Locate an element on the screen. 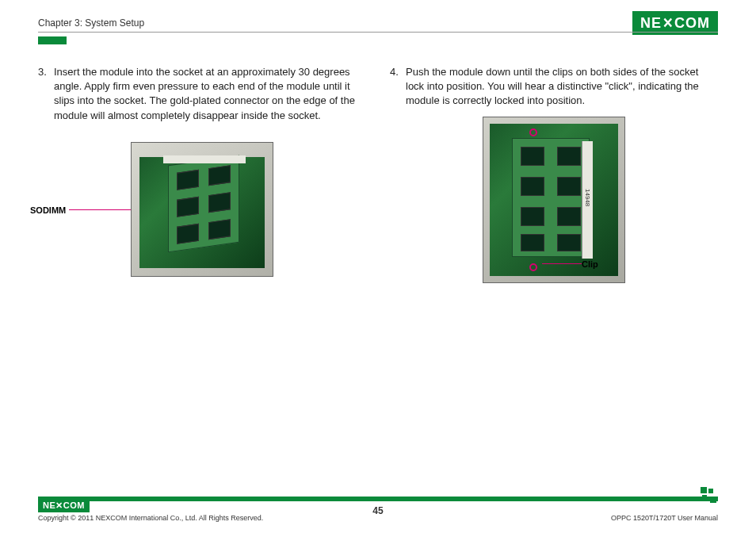 Image resolution: width=756 pixels, height=533 pixels. sodimm-figure is located at coordinates (202, 209).